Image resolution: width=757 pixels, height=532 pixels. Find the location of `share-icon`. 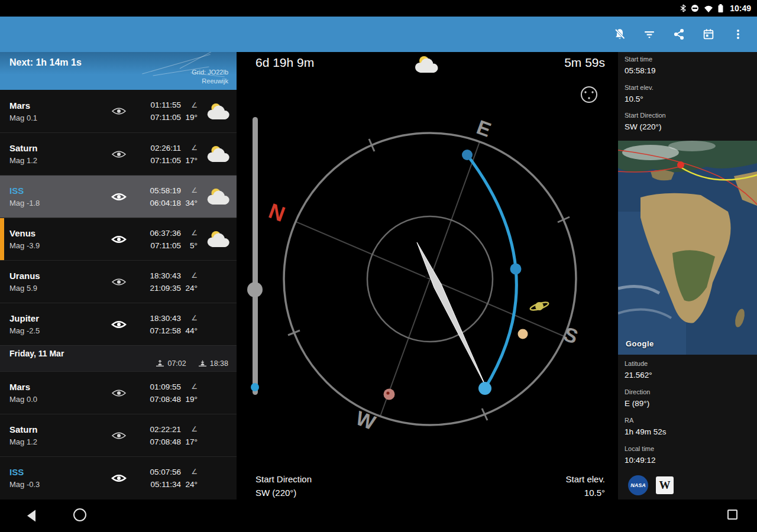

share-icon is located at coordinates (679, 34).